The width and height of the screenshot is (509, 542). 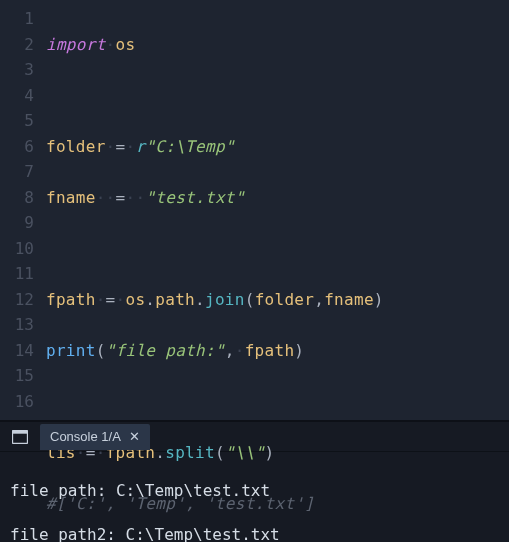 What do you see at coordinates (95, 437) in the screenshot?
I see `console-tab: Console 1/A ✕` at bounding box center [95, 437].